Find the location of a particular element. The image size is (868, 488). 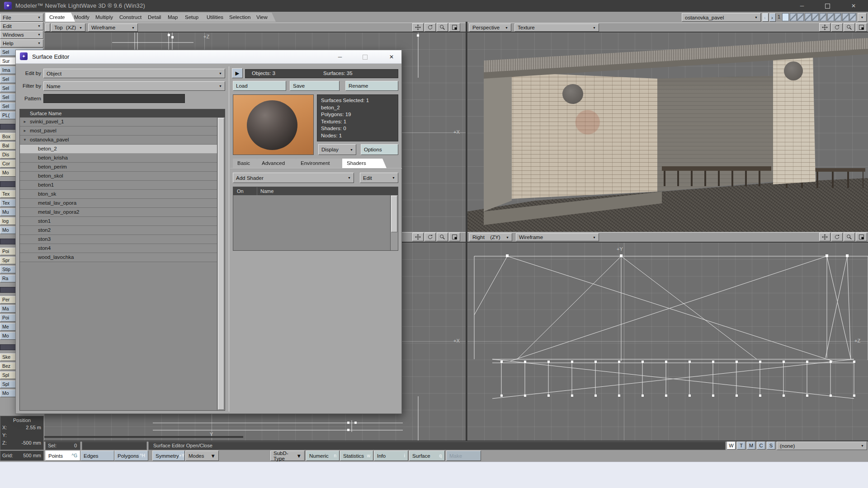

toolbar-numeric: Numericn is located at coordinates (323, 455).